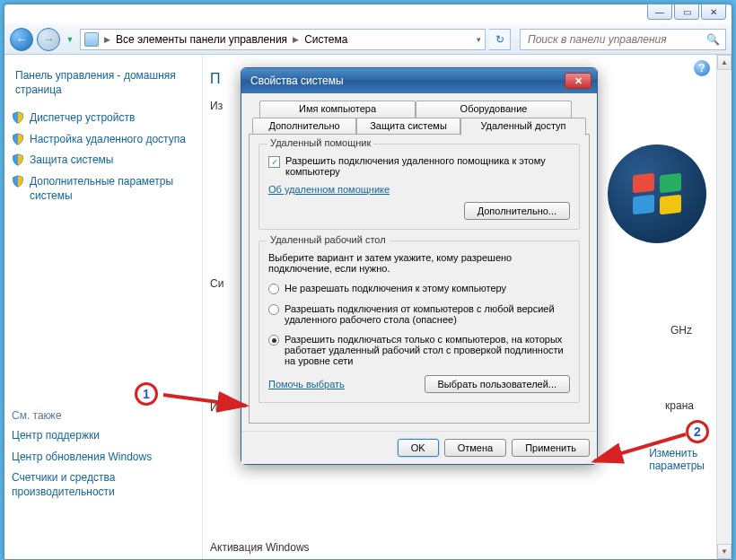 The height and width of the screenshot is (560, 736). Describe the element at coordinates (326, 39) in the screenshot. I see `breadcrumb-item: Система` at that location.